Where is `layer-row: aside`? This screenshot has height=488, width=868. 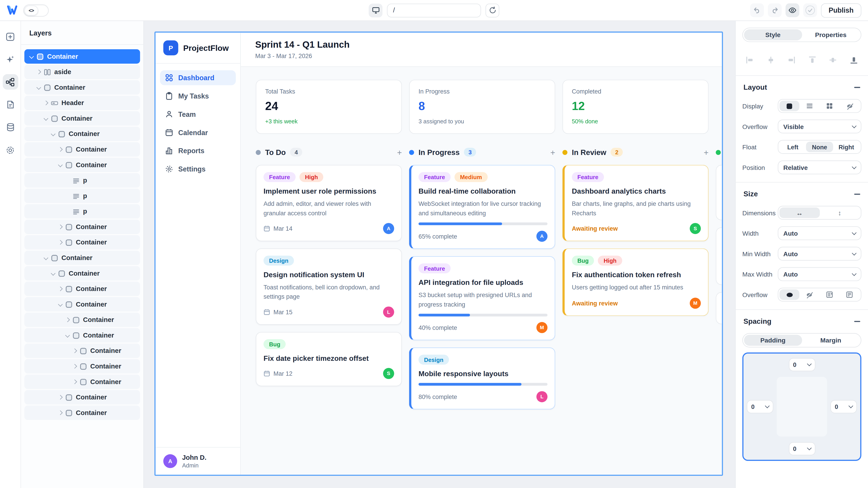
layer-row: aside is located at coordinates (82, 72).